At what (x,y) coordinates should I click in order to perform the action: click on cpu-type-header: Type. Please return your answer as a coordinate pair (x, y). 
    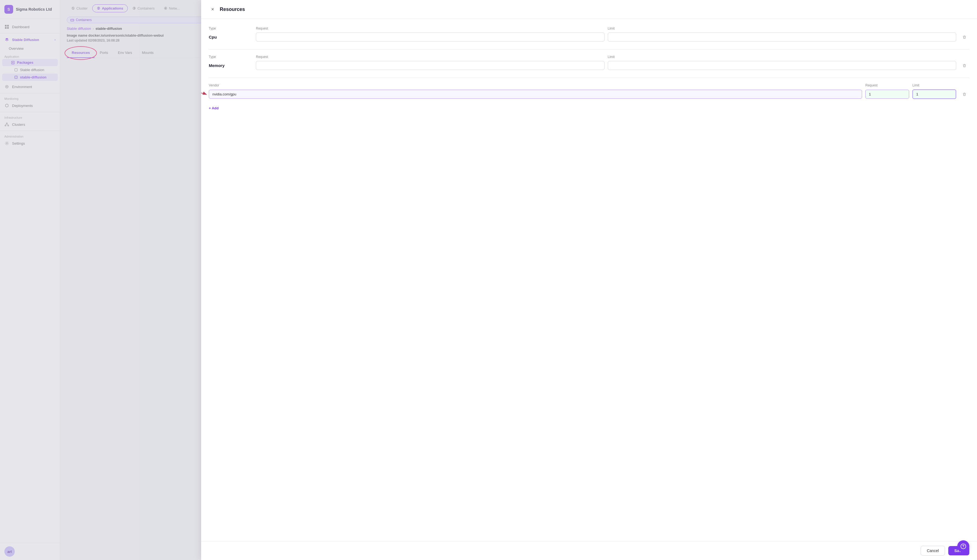
    Looking at the image, I should click on (231, 28).